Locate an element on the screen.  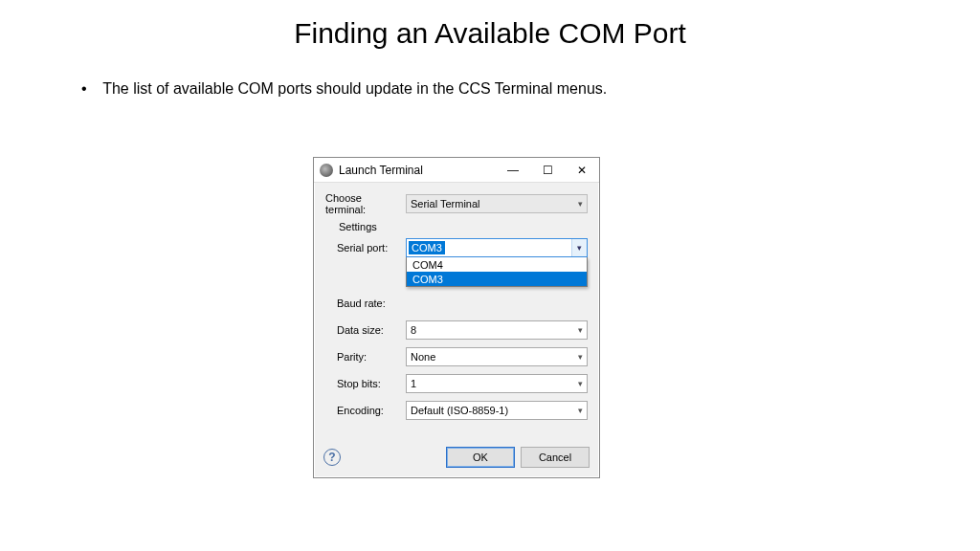
bullet-text: The list of available COM ports should u… is located at coordinates (354, 88).